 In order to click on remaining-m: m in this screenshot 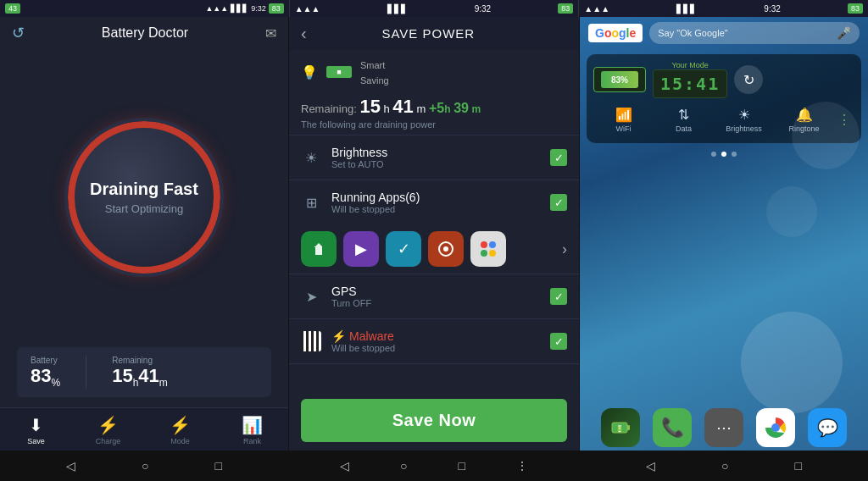, I will do `click(420, 108)`.